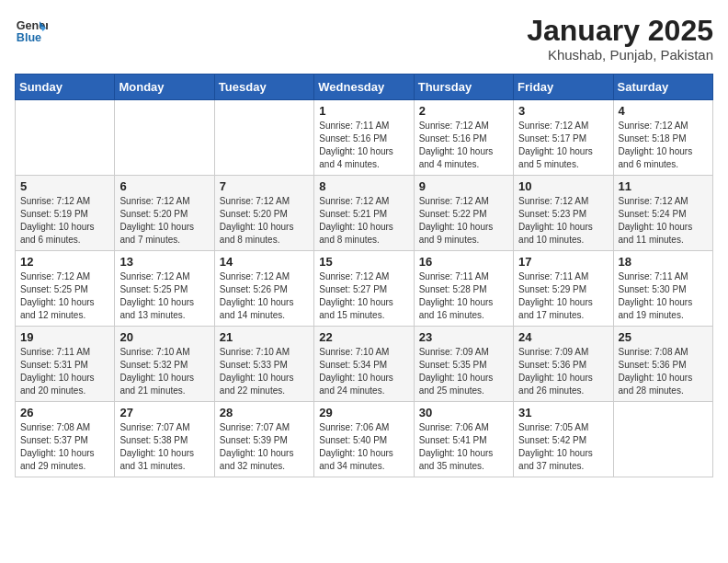  What do you see at coordinates (364, 110) in the screenshot?
I see `day-number: 1` at bounding box center [364, 110].